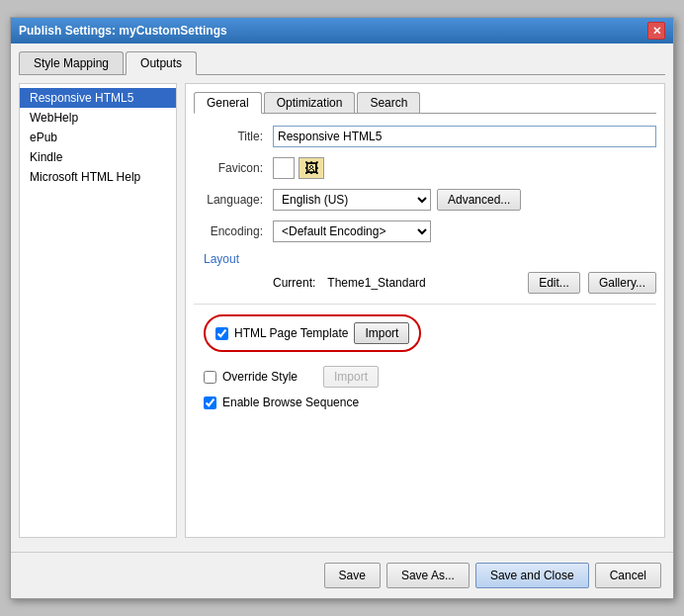 The width and height of the screenshot is (684, 616). I want to click on save-button: Save, so click(352, 575).